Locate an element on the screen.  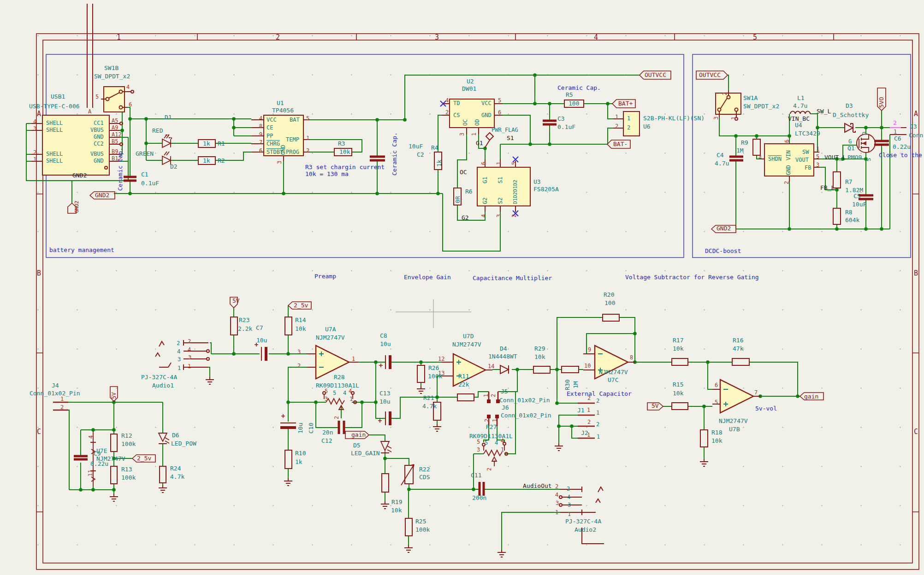
net-gain-tag1: gain is located at coordinates (359, 435).